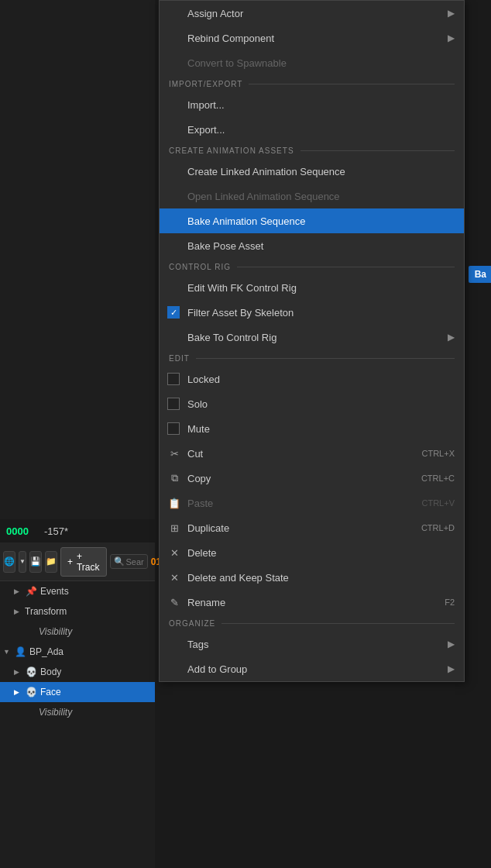  Describe the element at coordinates (18, 672) in the screenshot. I see `tree-arrow-body: ▶` at that location.